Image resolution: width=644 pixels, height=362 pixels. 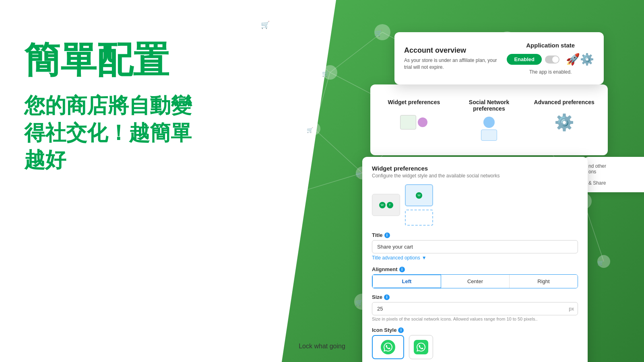 I want to click on rocket-icon: 🚀⚙️, so click(x=580, y=60).